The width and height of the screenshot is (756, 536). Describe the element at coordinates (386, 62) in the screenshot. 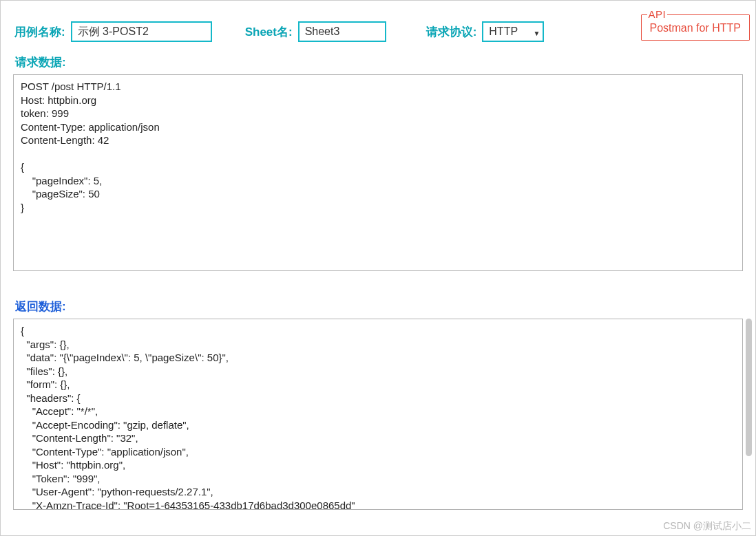

I see `request-section-label: 请求数据:` at that location.